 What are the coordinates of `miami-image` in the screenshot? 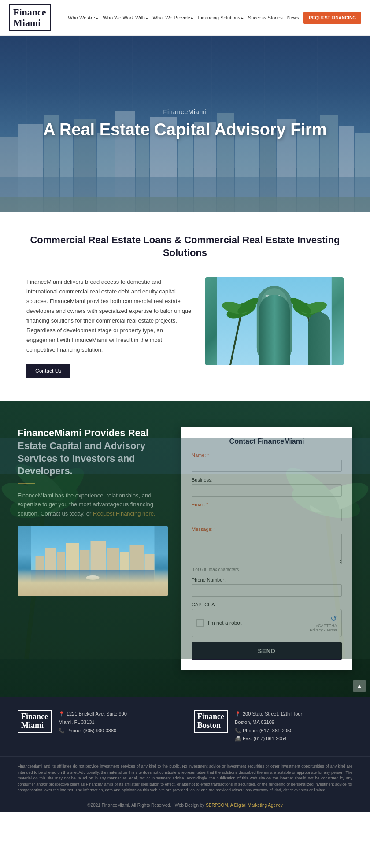 It's located at (92, 561).